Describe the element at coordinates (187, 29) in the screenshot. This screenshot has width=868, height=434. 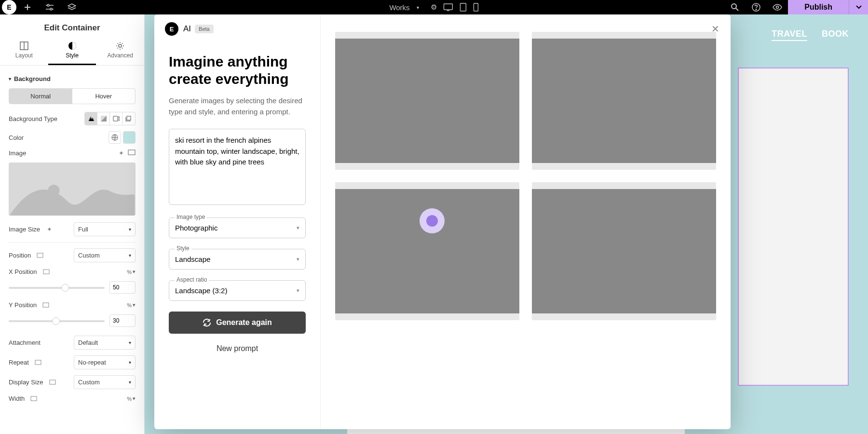
I see `ai-brand: AI` at that location.